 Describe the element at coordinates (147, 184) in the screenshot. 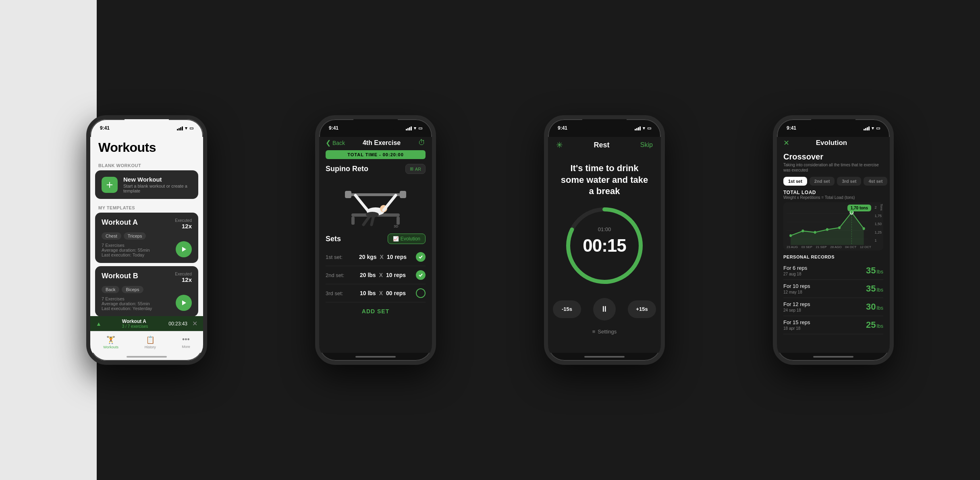

I see `blank-workout-card: New Workout Start a blank workout or cre…` at that location.